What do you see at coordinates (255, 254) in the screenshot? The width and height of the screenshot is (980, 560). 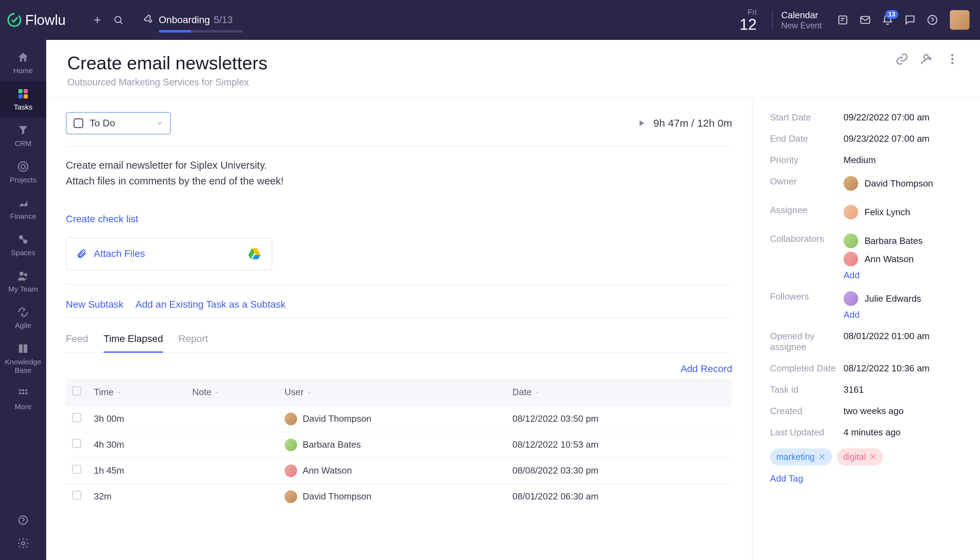 I see `google-drive-icon` at bounding box center [255, 254].